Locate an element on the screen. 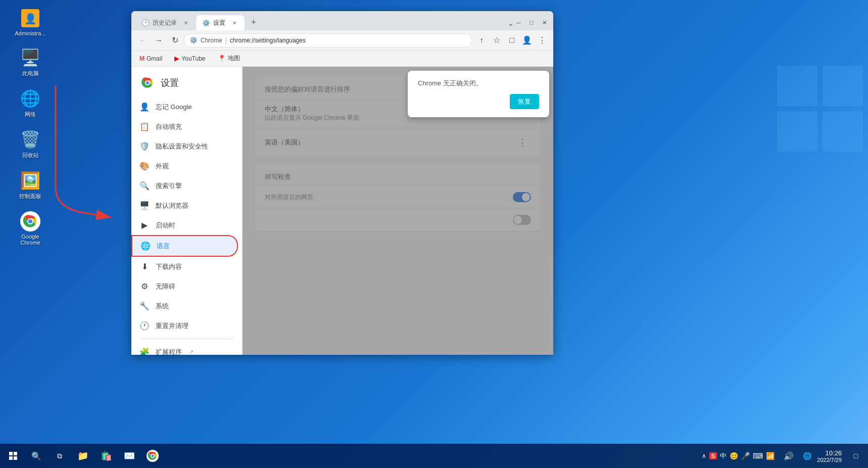 This screenshot has height=468, width=868. recycle-icon: 🗑️ is located at coordinates (30, 139).